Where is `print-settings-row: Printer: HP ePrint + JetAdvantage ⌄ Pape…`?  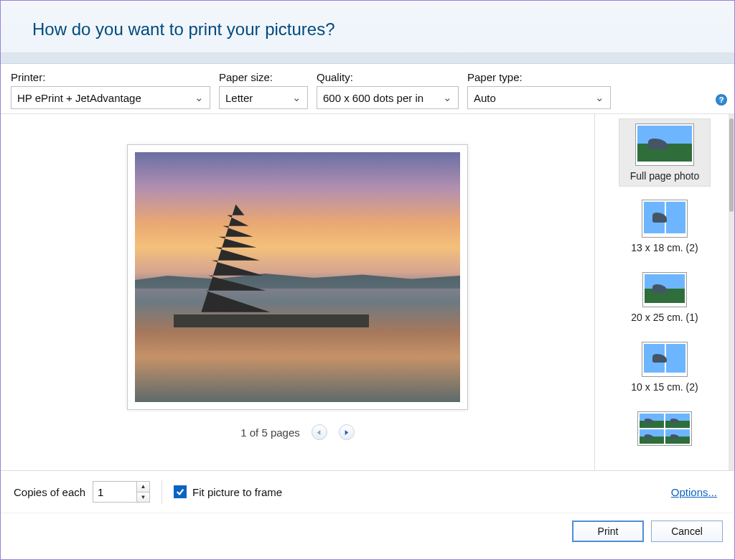 print-settings-row: Printer: HP ePrint + JetAdvantage ⌄ Pape… is located at coordinates (368, 89).